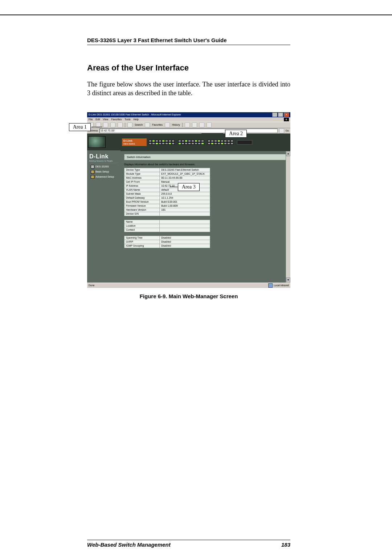 This screenshot has height=555, width=392. I want to click on globe-graphic, so click(97, 142).